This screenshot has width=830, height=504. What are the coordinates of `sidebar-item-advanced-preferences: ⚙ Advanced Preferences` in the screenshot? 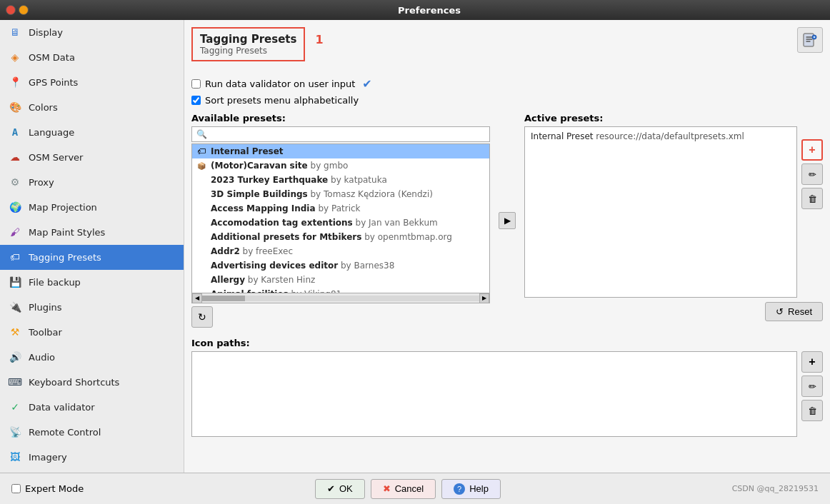 It's located at (91, 471).